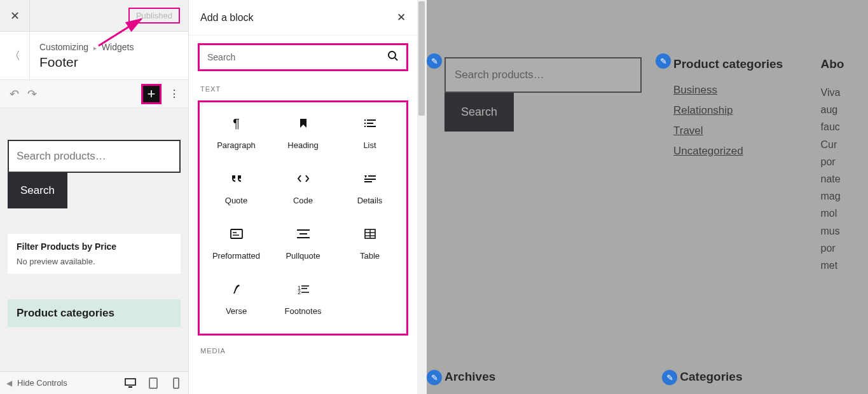  What do you see at coordinates (154, 15) in the screenshot?
I see `publish-status-button: Published` at bounding box center [154, 15].